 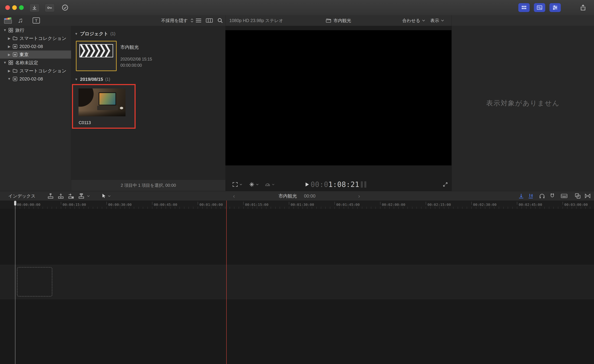 I want to click on playhead-handle, so click(x=15, y=203).